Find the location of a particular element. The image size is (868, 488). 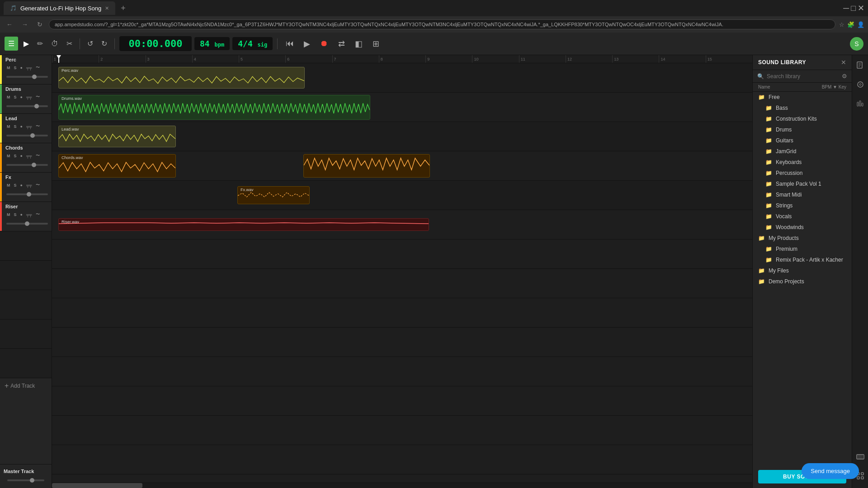

punch-btn: ◧ is located at coordinates (359, 44).